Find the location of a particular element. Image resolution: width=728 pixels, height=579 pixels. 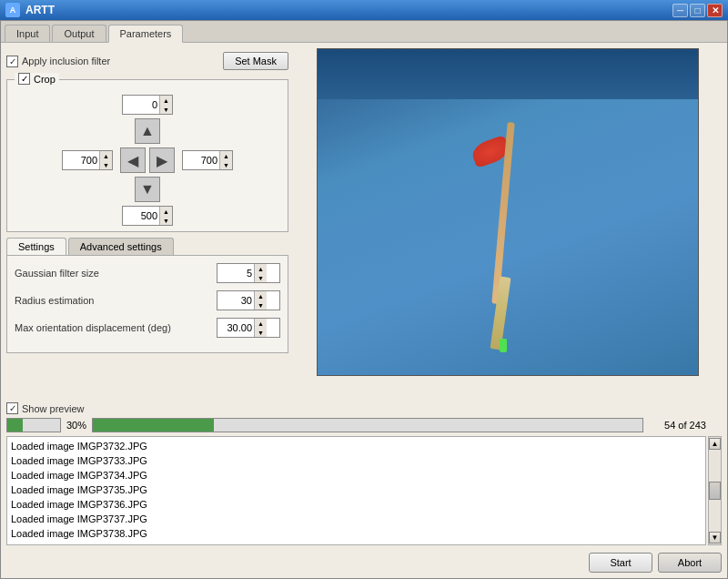

log-line: Loaded image IMGP3737.JPG is located at coordinates (357, 519).